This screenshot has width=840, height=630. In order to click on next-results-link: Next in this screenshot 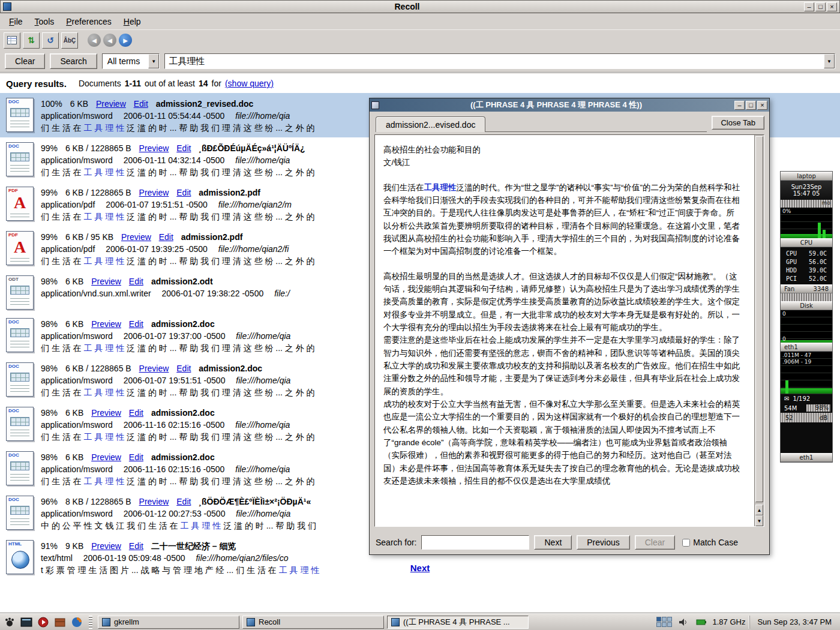, I will do `click(420, 568)`.